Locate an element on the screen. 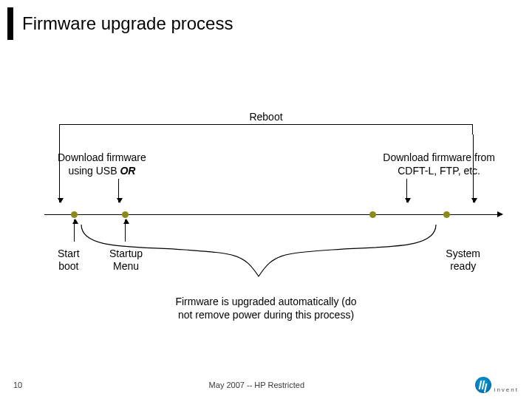  firmware-note: Firmware is upgraded automatically (do n… is located at coordinates (266, 309).